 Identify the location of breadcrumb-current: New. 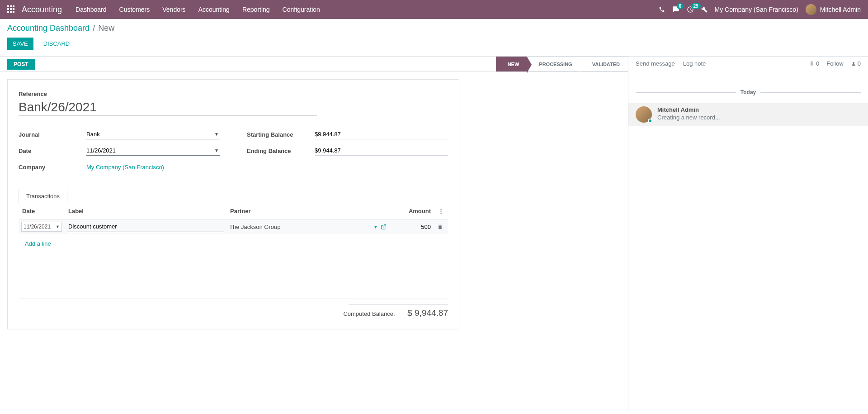
(106, 28).